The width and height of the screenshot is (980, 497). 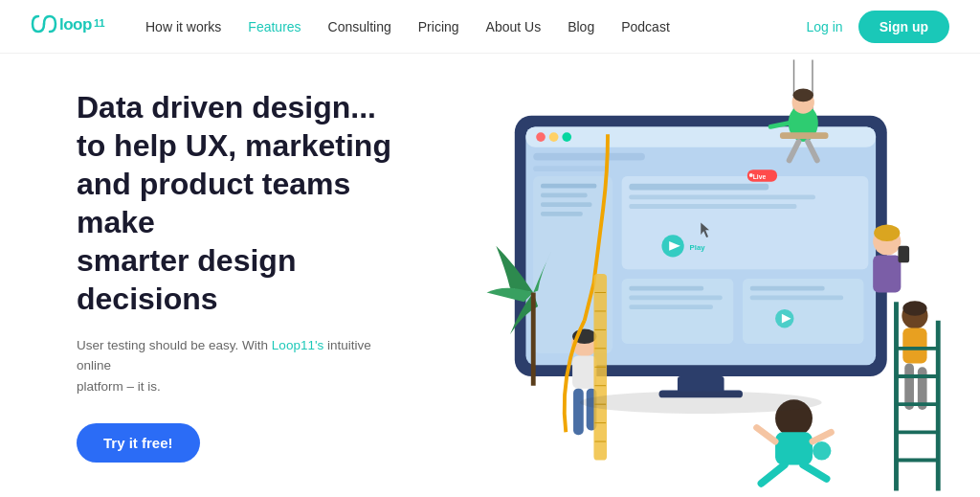 What do you see at coordinates (760, 176) in the screenshot?
I see `svg-text: Live` at bounding box center [760, 176].